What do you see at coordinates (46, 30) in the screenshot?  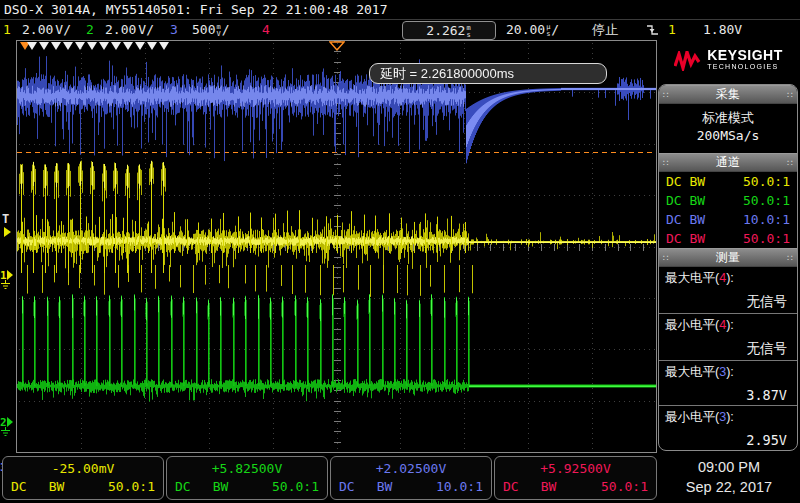 I see `ch1-scale: 2.00V/` at bounding box center [46, 30].